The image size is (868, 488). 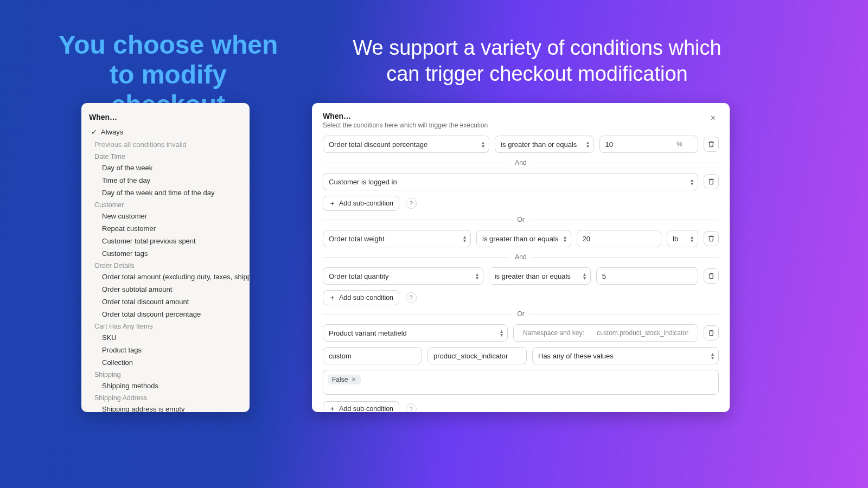 I want to click on value-input-3: 20, so click(x=620, y=239).